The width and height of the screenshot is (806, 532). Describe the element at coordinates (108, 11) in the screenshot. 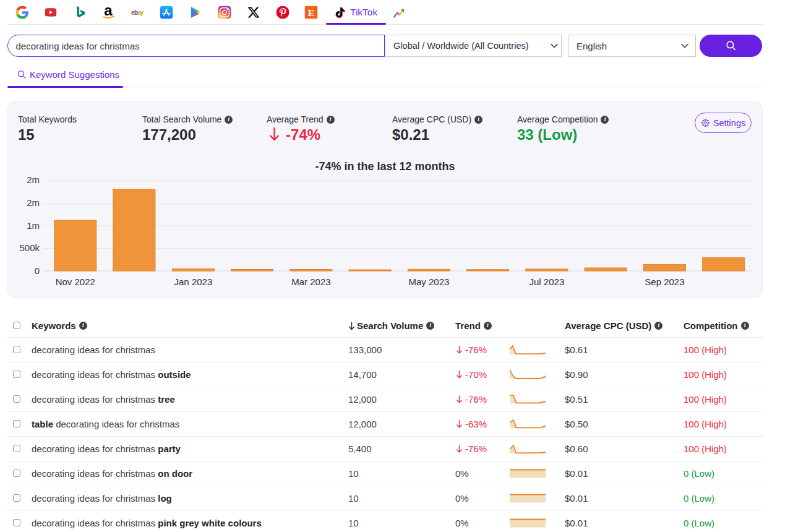

I see `svg-text: a` at that location.